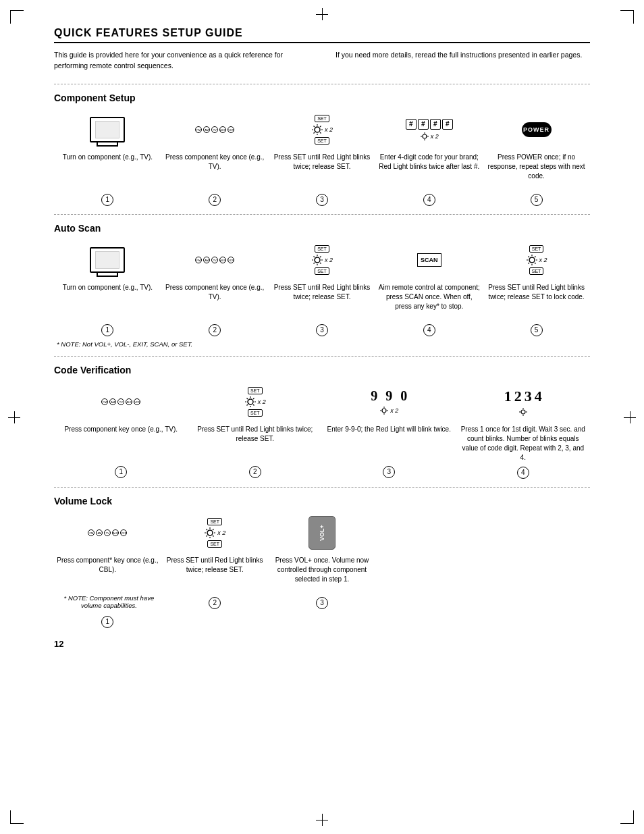 The image size is (644, 834). I want to click on vol-plus-icon: VOL+, so click(322, 533).